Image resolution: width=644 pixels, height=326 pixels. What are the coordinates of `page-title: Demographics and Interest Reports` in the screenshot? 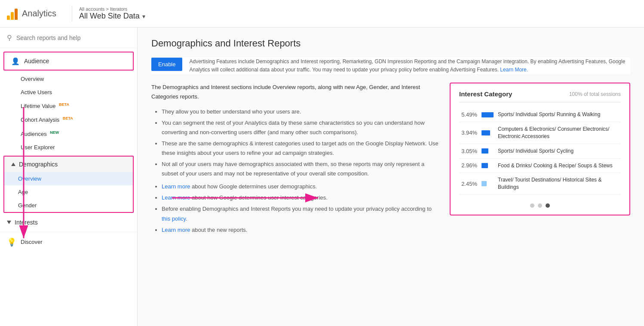 It's located at (391, 43).